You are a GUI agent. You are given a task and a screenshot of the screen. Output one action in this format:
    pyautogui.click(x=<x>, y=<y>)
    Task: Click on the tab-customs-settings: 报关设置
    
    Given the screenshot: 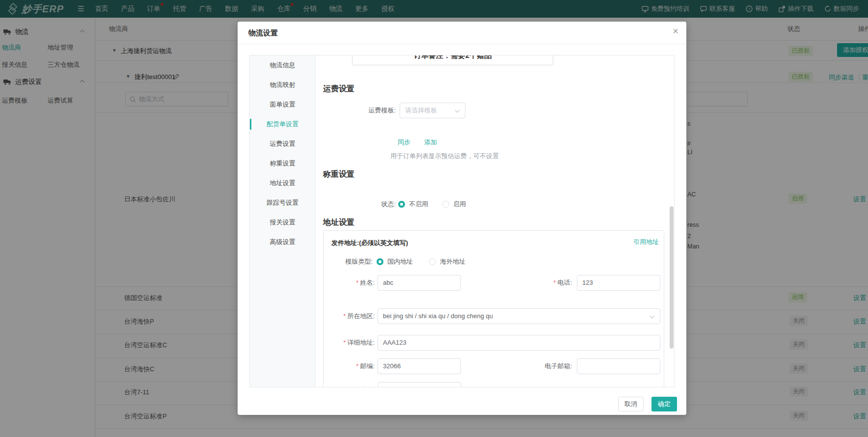 What is the action you would take?
    pyautogui.click(x=283, y=222)
    